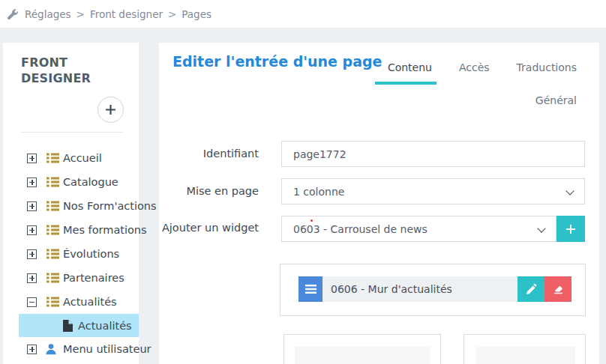 The height and width of the screenshot is (364, 606). What do you see at coordinates (310, 289) in the screenshot?
I see `hamburger-icon` at bounding box center [310, 289].